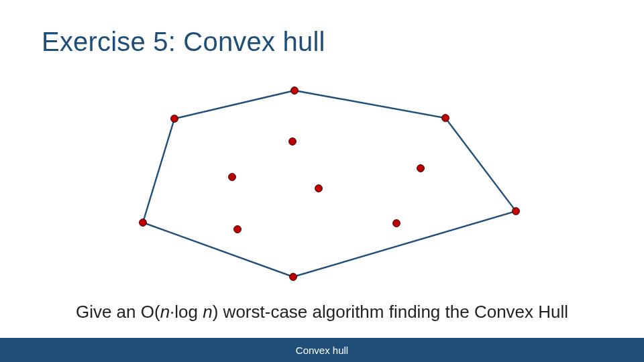  Describe the element at coordinates (118, 312) in the screenshot. I see `prompt-prefix: Give an O(` at that location.